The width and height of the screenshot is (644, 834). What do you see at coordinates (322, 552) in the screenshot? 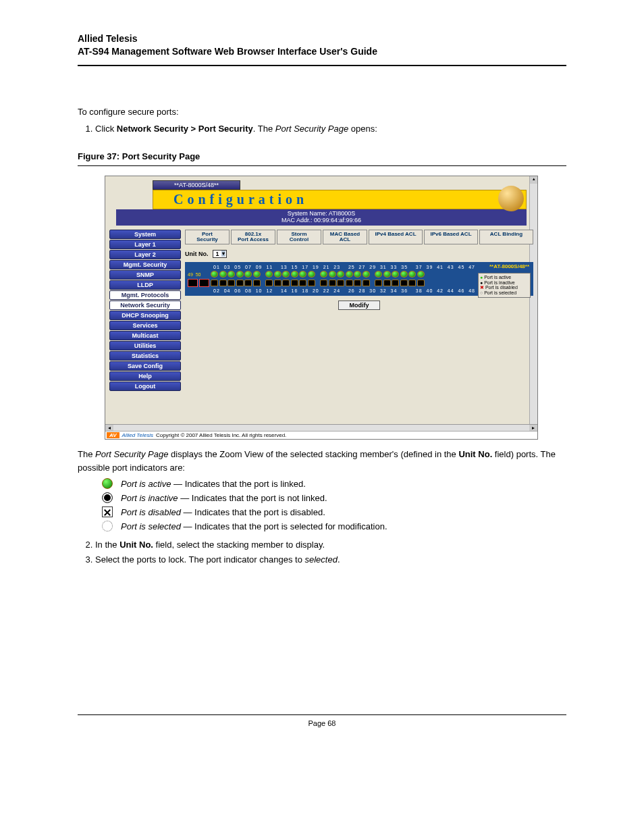
I see `steps-list-2: In the Unit No. field, select the stacki…` at bounding box center [322, 552].